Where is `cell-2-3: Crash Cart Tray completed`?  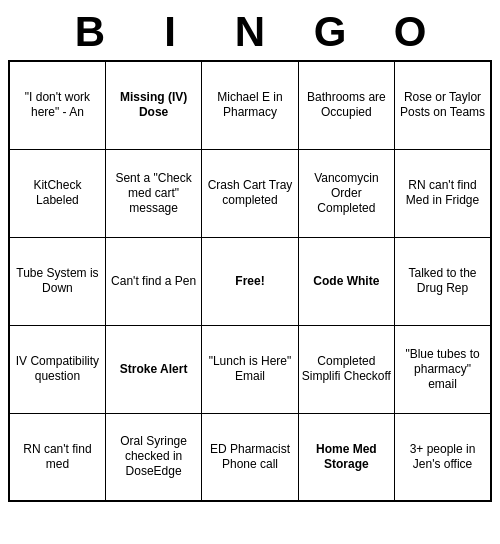 cell-2-3: Crash Cart Tray completed is located at coordinates (250, 193).